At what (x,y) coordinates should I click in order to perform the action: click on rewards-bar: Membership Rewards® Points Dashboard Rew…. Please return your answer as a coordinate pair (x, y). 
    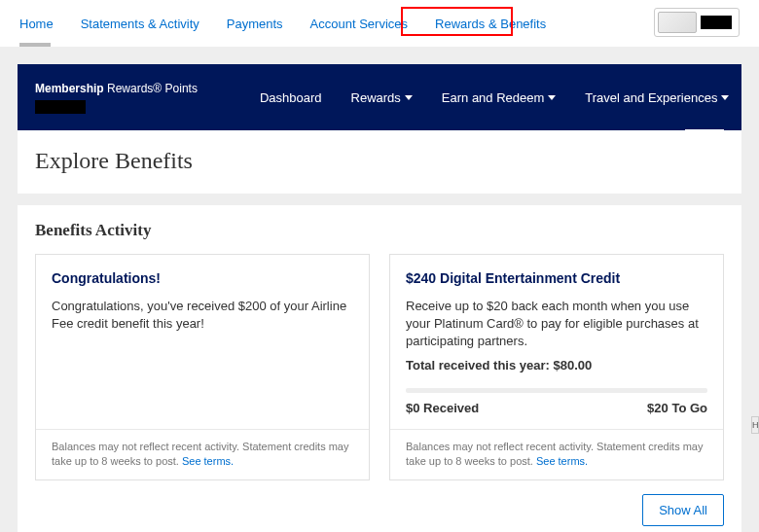
    Looking at the image, I should click on (380, 97).